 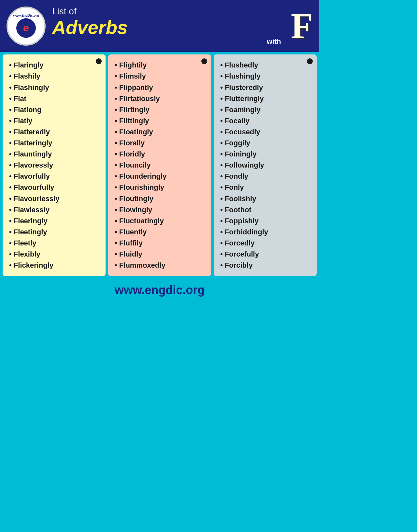 What do you see at coordinates (55, 187) in the screenshot?
I see `list-item: Flavourfully` at bounding box center [55, 187].